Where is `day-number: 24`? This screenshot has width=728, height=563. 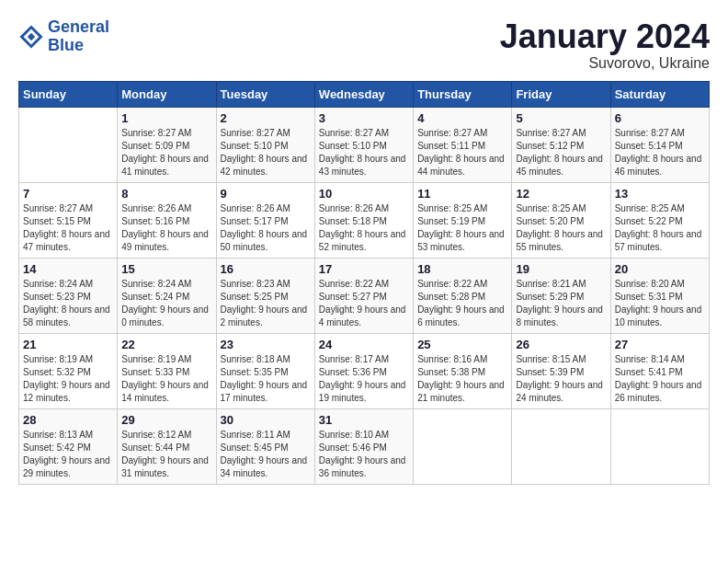
day-number: 24 is located at coordinates (364, 344).